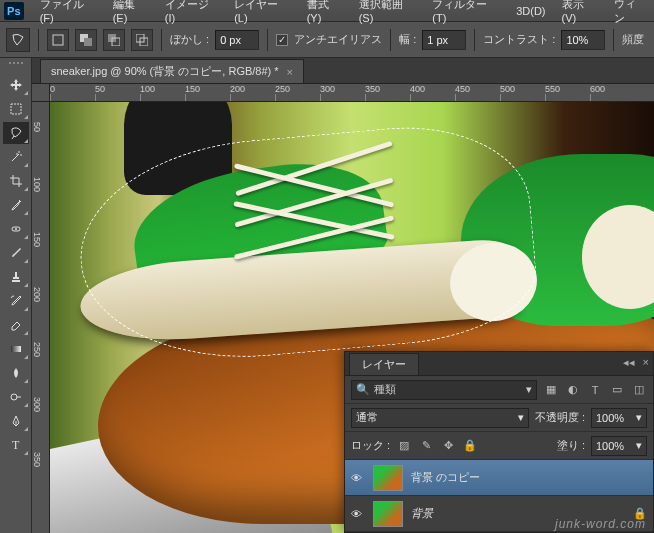  Describe the element at coordinates (551, 390) in the screenshot. I see `filter-pixel-icon: ▦` at that location.